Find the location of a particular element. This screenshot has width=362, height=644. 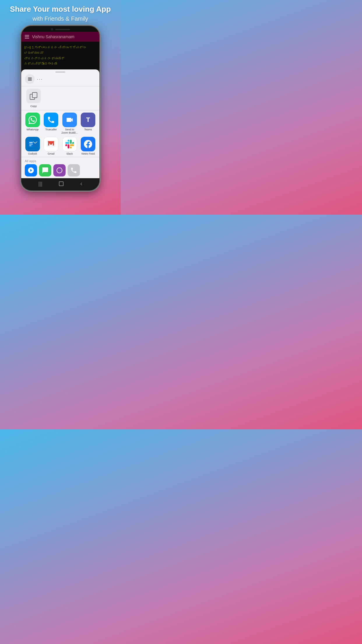

slack-icon is located at coordinates (70, 144).